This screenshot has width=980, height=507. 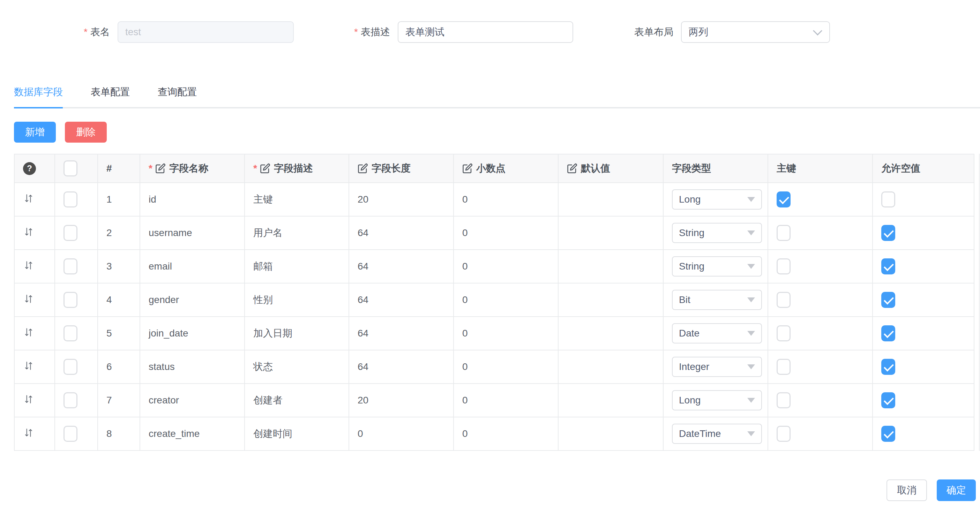 I want to click on tab-query-config: 查询配置, so click(x=177, y=96).